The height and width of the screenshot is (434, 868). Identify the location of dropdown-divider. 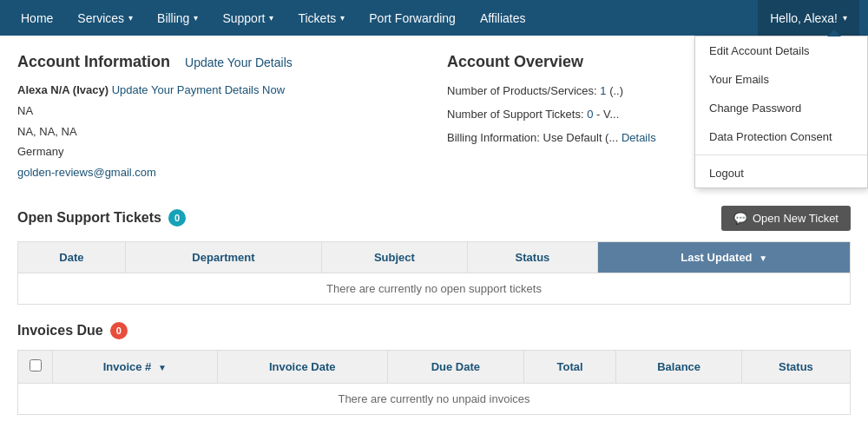
(781, 155).